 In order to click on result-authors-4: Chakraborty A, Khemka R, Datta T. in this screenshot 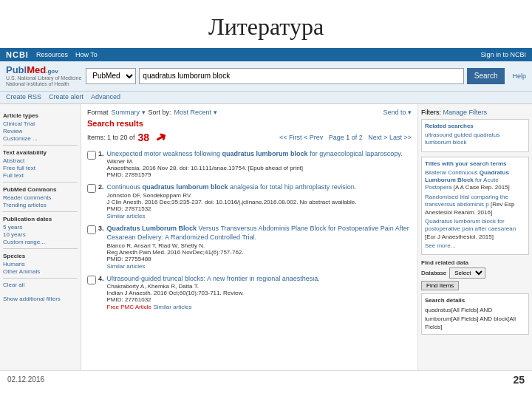, I will do `click(214, 287)`.